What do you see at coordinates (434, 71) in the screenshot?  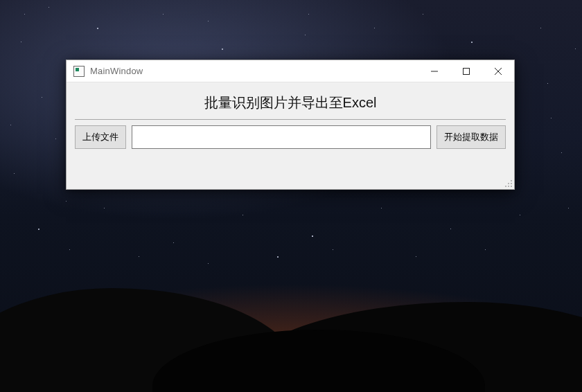 I see `minimize-icon` at bounding box center [434, 71].